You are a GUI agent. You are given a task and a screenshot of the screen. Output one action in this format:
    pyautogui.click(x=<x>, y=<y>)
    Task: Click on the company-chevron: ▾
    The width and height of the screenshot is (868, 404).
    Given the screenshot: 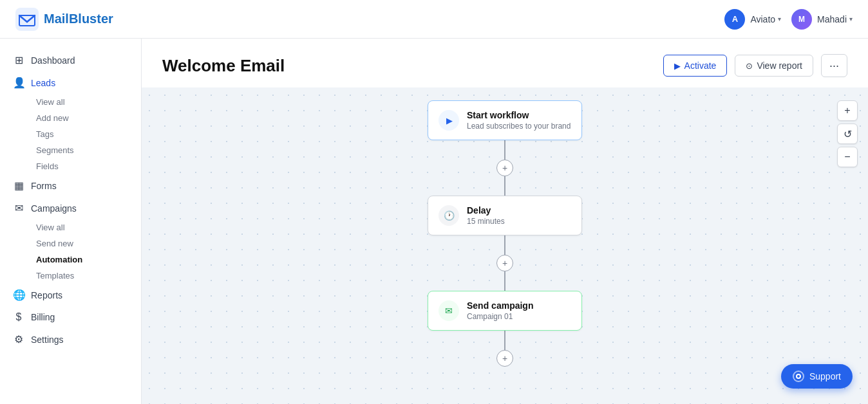 What is the action you would take?
    pyautogui.click(x=779, y=19)
    